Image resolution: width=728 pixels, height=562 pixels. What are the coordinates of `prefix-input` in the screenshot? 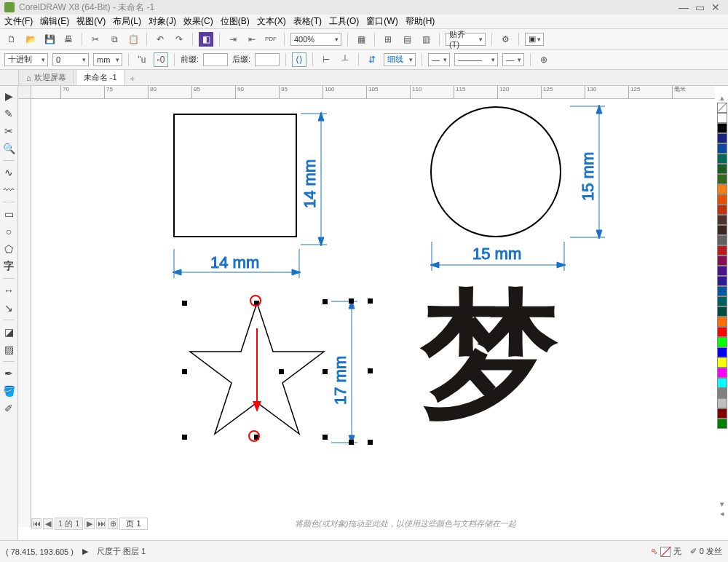 It's located at (215, 60).